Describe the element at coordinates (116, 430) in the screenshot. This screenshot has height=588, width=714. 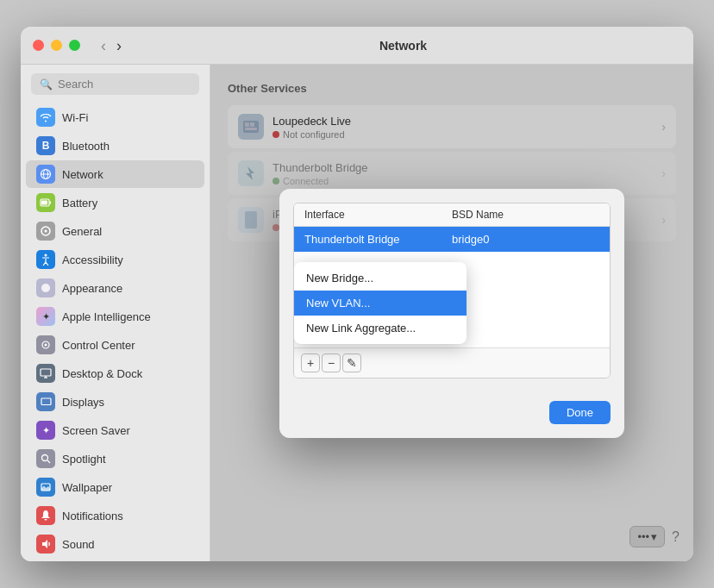
I see `sidebar-item-screensaver: ✦ Screen Saver` at that location.